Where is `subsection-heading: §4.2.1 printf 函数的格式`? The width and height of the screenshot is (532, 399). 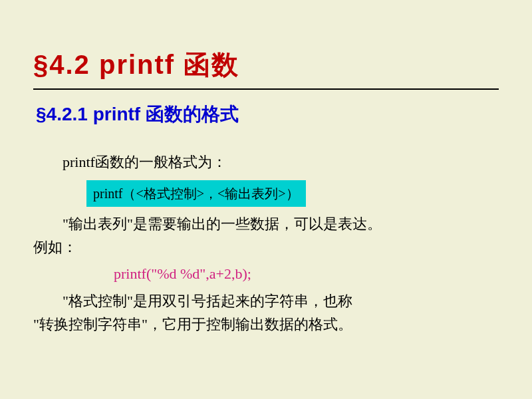 subsection-heading: §4.2.1 printf 函数的格式 is located at coordinates (266, 114).